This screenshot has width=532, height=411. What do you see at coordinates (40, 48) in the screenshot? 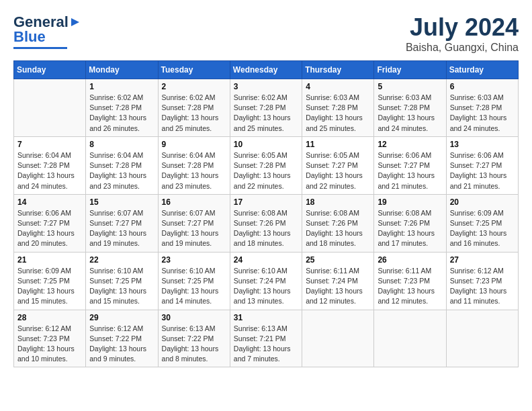
I see `logo-underline` at bounding box center [40, 48].